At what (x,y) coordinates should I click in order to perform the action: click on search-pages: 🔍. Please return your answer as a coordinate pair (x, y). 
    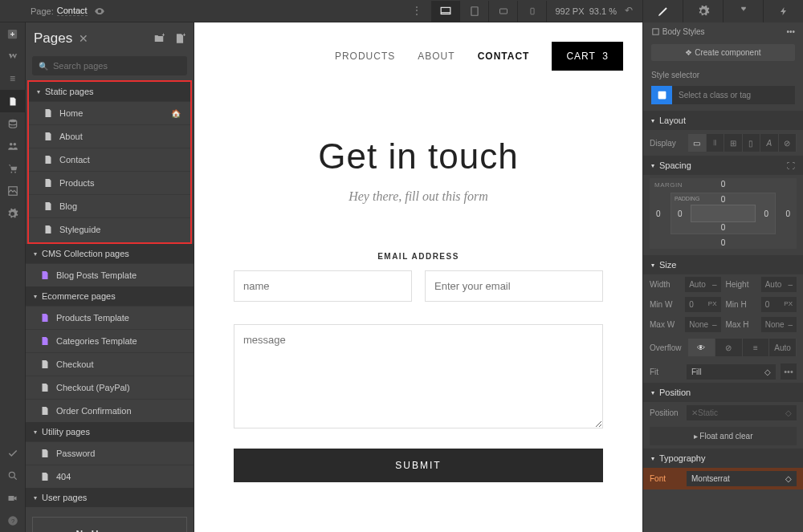
    Looking at the image, I should click on (109, 66).